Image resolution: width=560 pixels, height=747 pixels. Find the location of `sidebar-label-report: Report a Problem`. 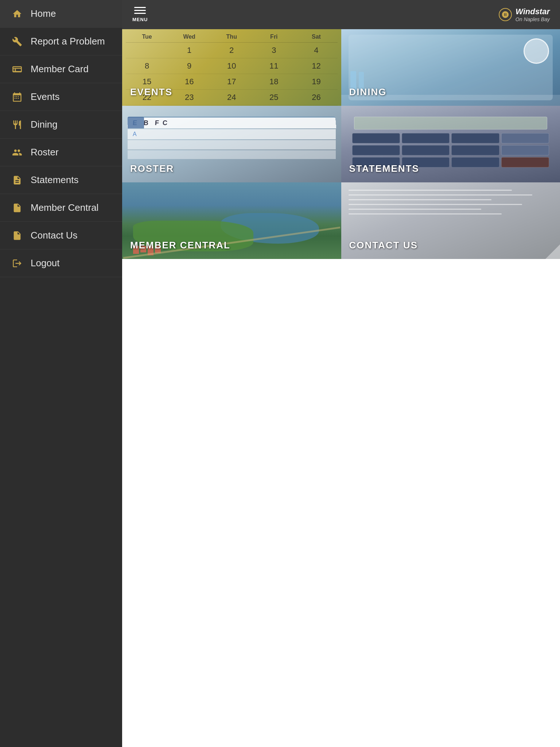

sidebar-label-report: Report a Problem is located at coordinates (68, 42).